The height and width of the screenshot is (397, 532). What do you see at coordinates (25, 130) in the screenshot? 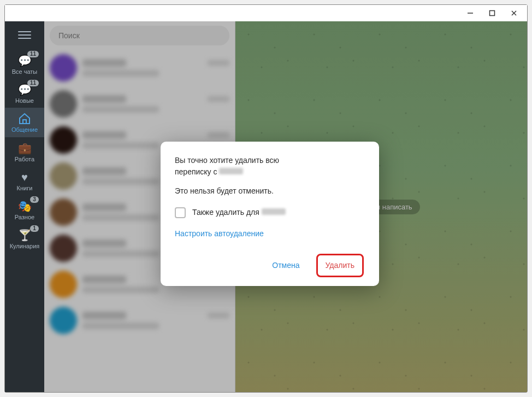
I see `folder-label: Общение` at bounding box center [25, 130].